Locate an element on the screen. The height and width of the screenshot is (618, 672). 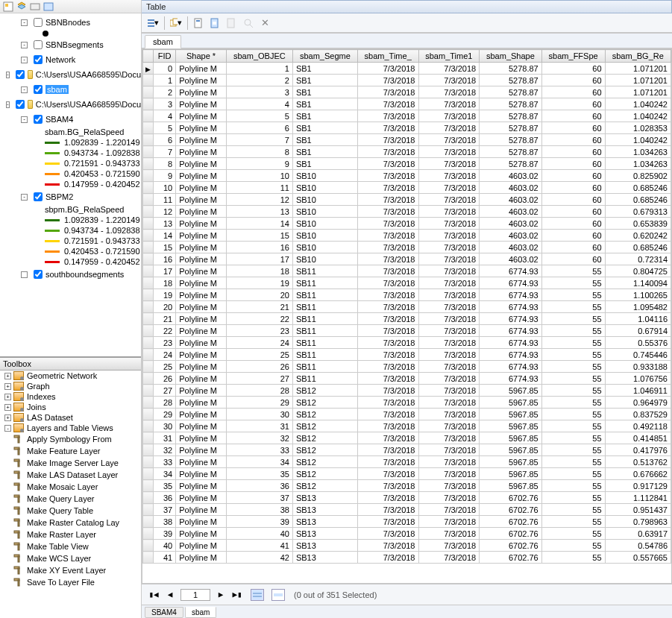
table-row: 34Polyline M35SB127/3/20187/3/20185967.8… is located at coordinates (407, 474).